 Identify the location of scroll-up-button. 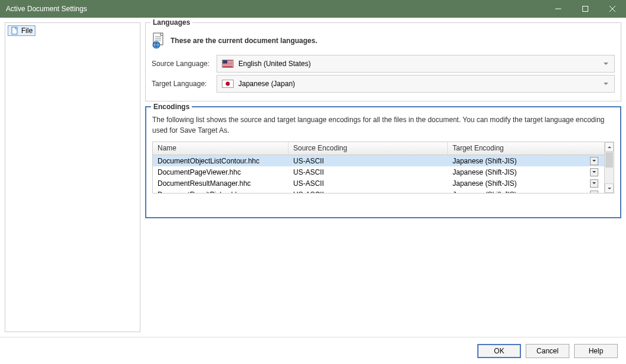
(609, 147).